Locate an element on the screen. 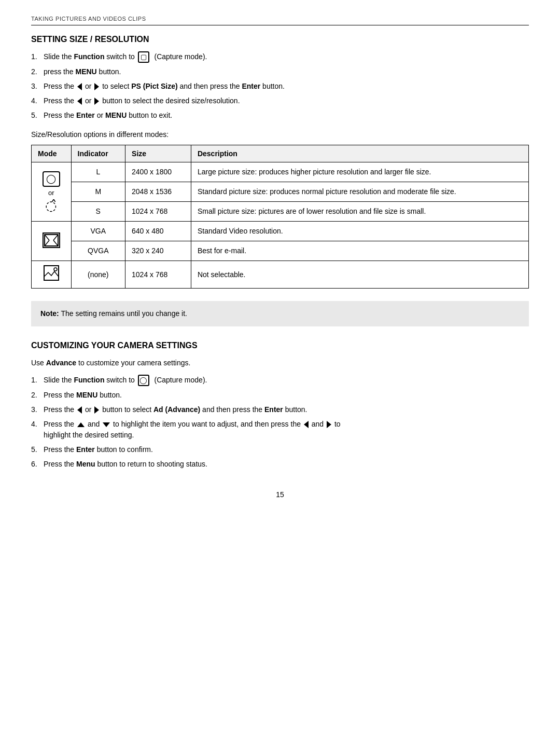  indicator-VGA: VGA is located at coordinates (99, 231).